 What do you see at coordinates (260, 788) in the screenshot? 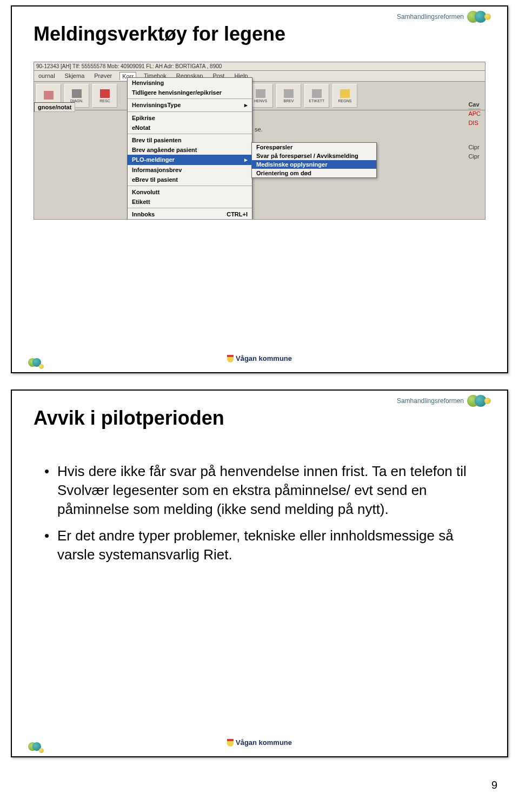
I see `page-number: 9` at bounding box center [260, 788].